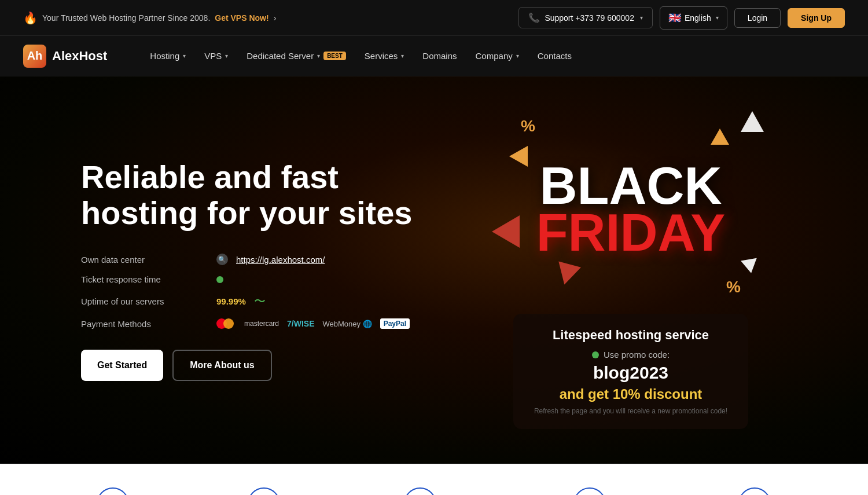 Image resolution: width=868 pixels, height=495 pixels. Describe the element at coordinates (554, 56) in the screenshot. I see `nav-item-contacts: Contacts` at that location.